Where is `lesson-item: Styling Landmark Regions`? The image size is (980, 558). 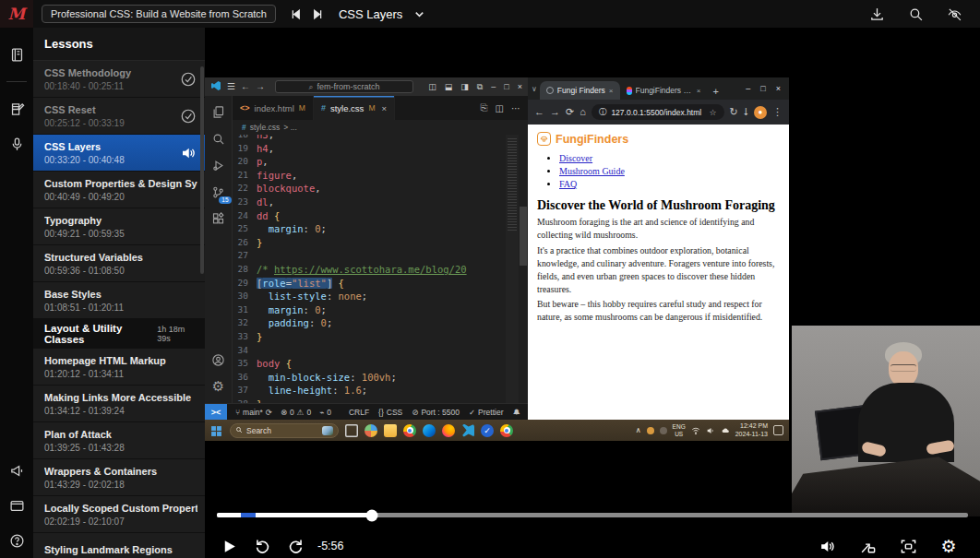
lesson-item: Styling Landmark Regions is located at coordinates (119, 546).